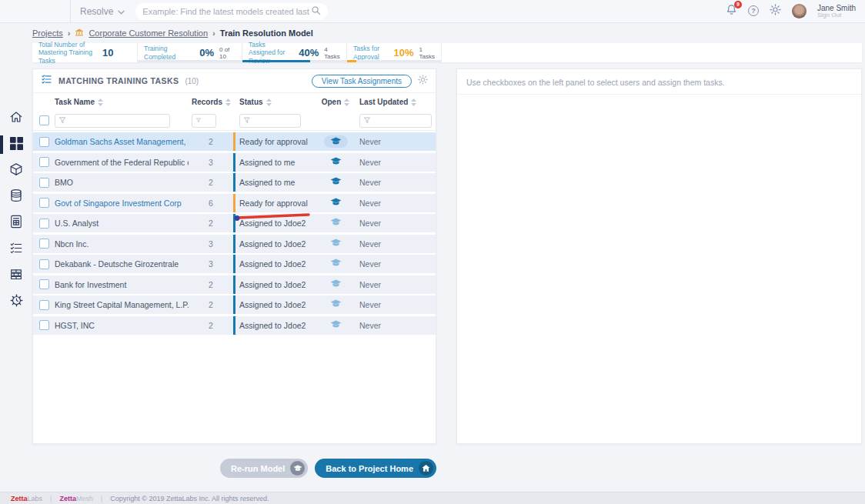 The image size is (865, 504). I want to click on records-value: 3, so click(211, 162).